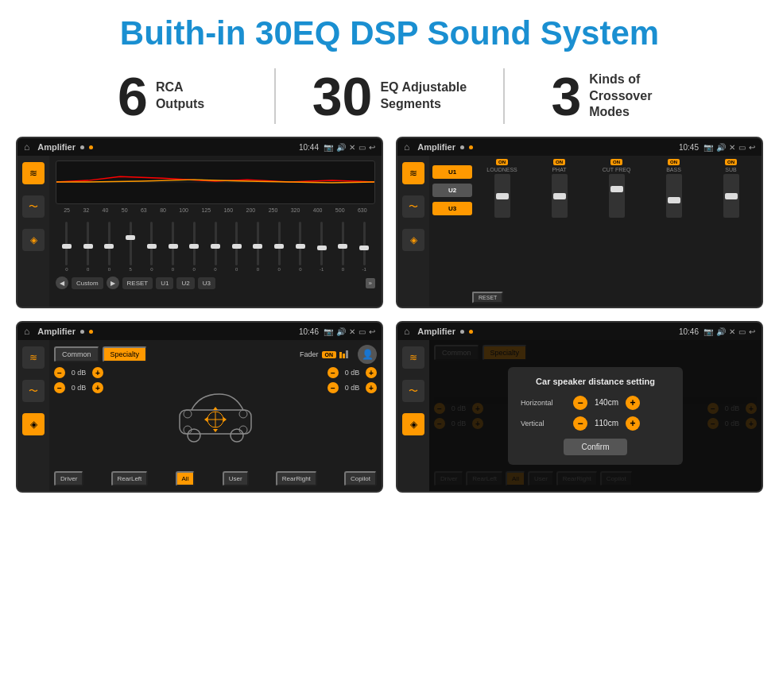 This screenshot has height=700, width=779. I want to click on sidebar-wave-icon: 〜, so click(33, 207).